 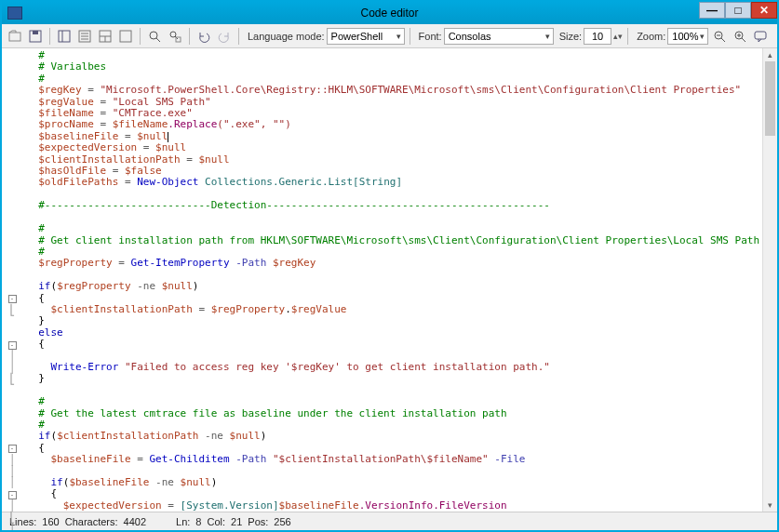 I want to click on title-bar: Code editor — □ ✕, so click(x=389, y=13).